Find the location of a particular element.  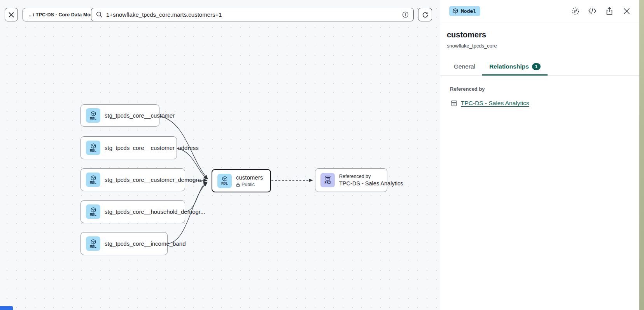

relationships-count-badge: 1 is located at coordinates (536, 67).